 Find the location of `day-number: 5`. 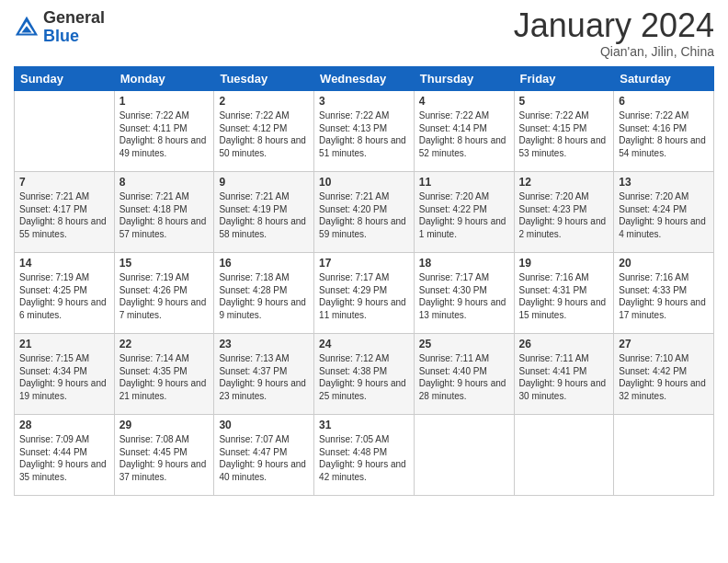

day-number: 5 is located at coordinates (564, 101).